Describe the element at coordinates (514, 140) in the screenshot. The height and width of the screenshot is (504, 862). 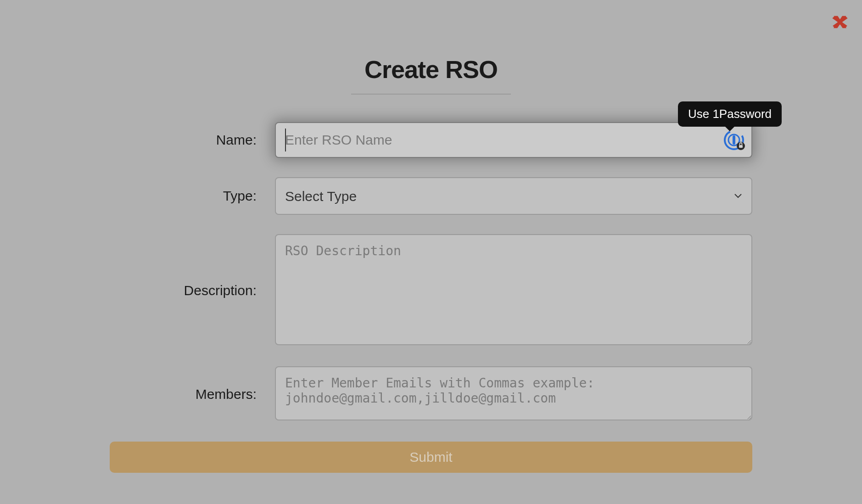
I see `name-input` at that location.